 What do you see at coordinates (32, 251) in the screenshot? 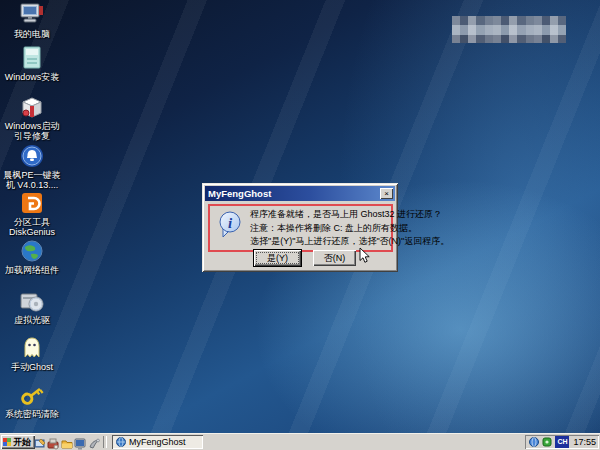
I see `network-components-icon` at bounding box center [32, 251].